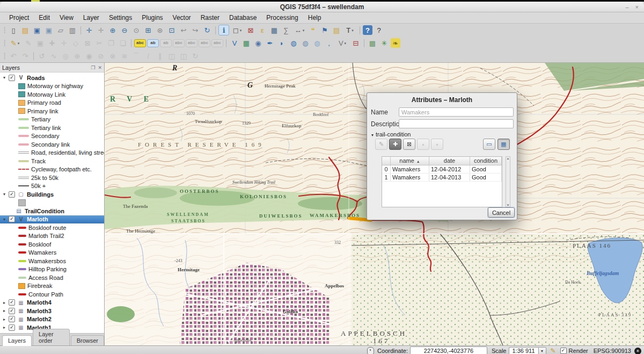 The height and width of the screenshot is (354, 644). What do you see at coordinates (391, 134) in the screenshot?
I see `trail-condition-section: ▾trail-condition` at bounding box center [391, 134].